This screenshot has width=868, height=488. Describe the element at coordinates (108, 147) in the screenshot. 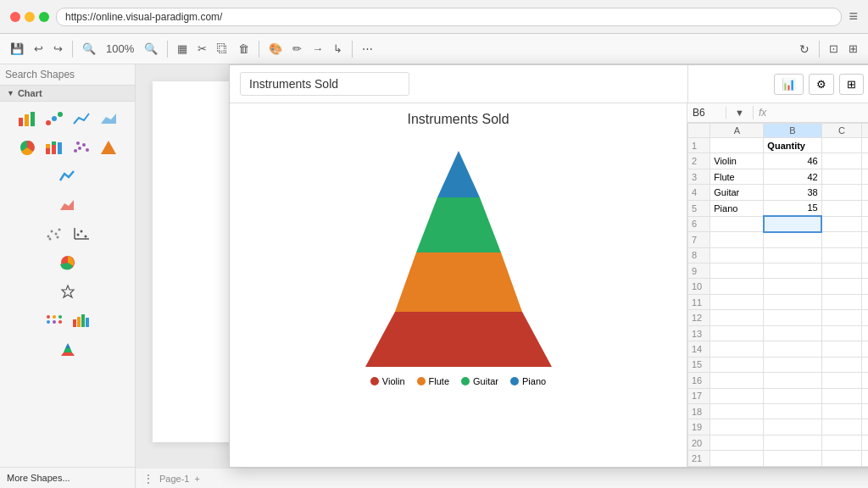

I see `sidebar-item-pyramid-colored` at that location.